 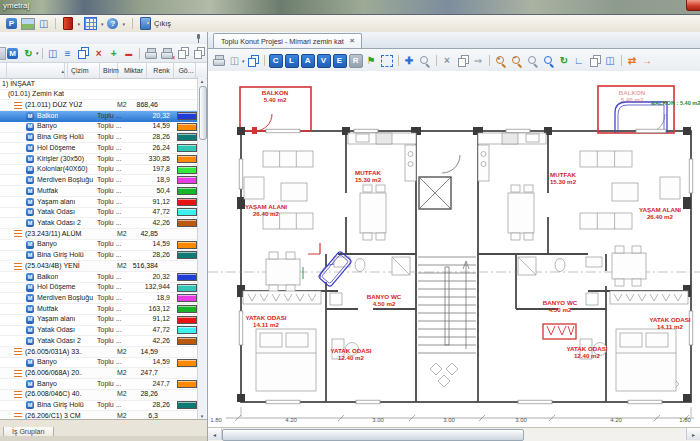 What do you see at coordinates (28, 24) in the screenshot?
I see `picture-icon` at bounding box center [28, 24].